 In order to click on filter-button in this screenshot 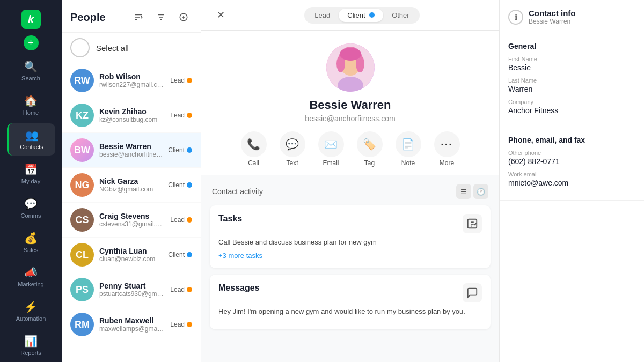, I will do `click(161, 17)`.